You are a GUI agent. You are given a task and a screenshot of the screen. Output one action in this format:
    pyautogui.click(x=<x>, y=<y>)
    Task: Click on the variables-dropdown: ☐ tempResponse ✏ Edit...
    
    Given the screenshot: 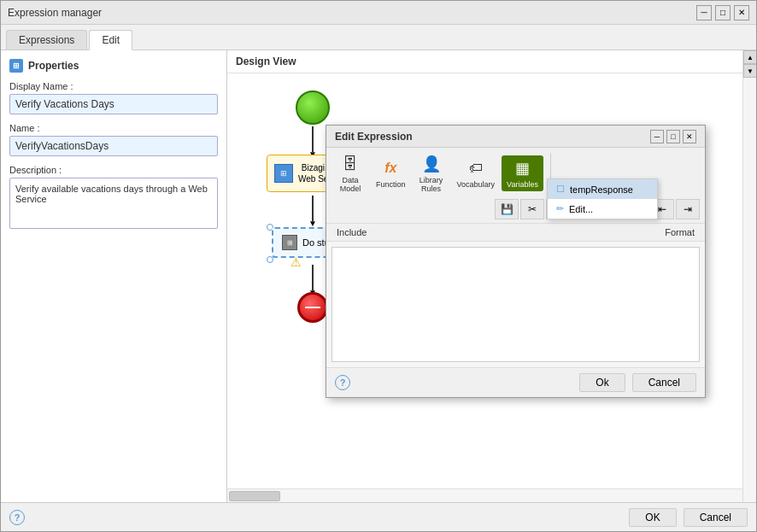 What is the action you would take?
    pyautogui.click(x=602, y=199)
    